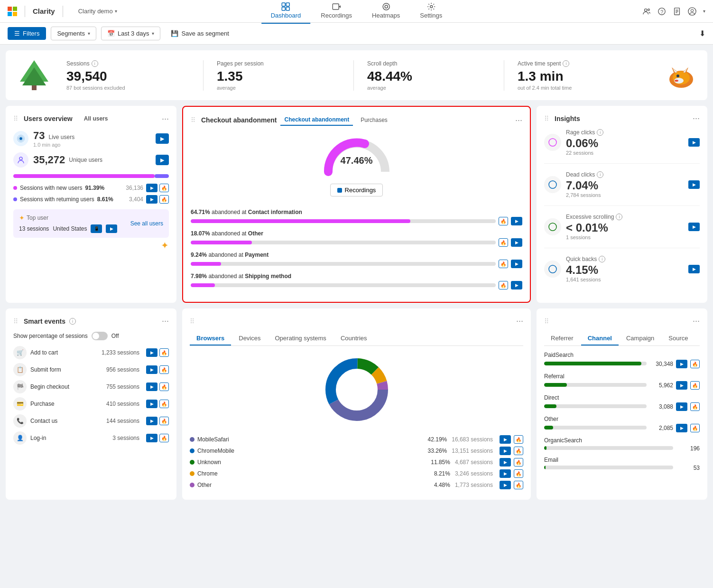 The width and height of the screenshot is (713, 588). Describe the element at coordinates (696, 119) in the screenshot. I see `insights-card-menu: ···` at that location.